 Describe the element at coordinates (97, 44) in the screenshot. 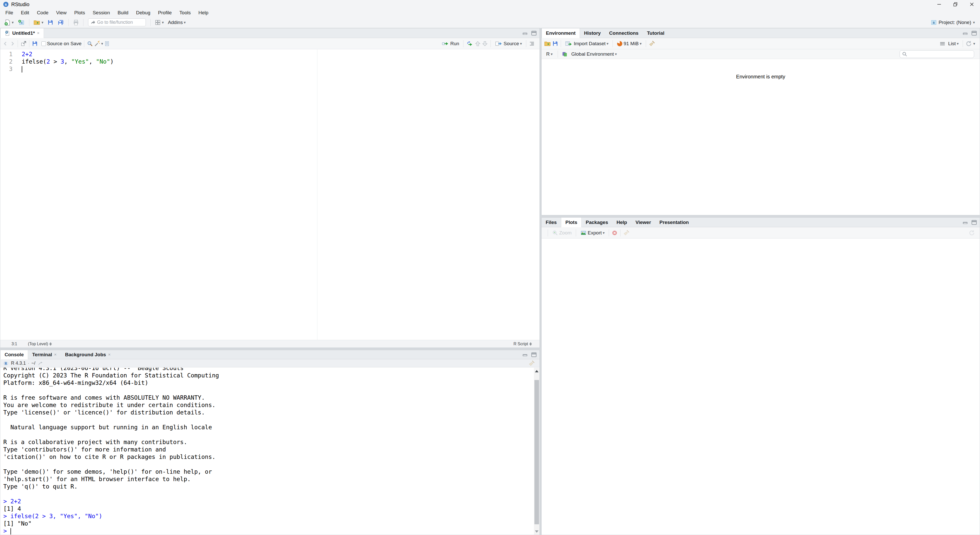

I see `code-tools-icon` at that location.